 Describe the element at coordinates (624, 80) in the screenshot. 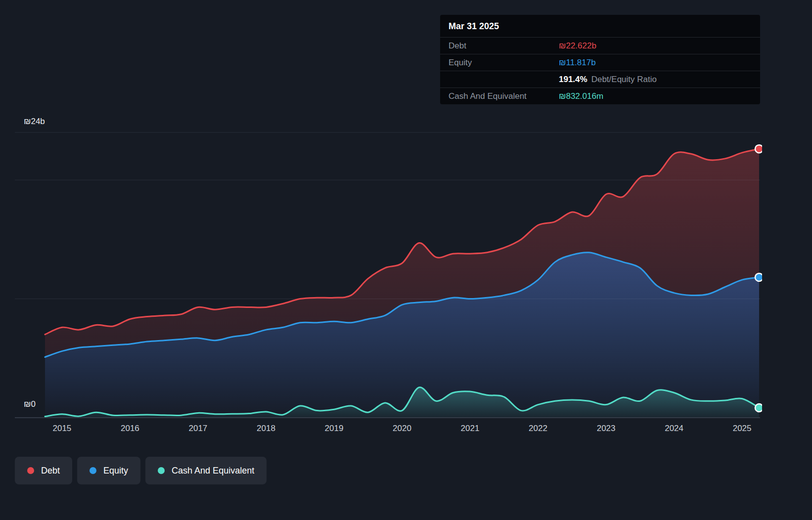

I see `tooltip-ratio-label: Debt/Equity Ratio` at that location.